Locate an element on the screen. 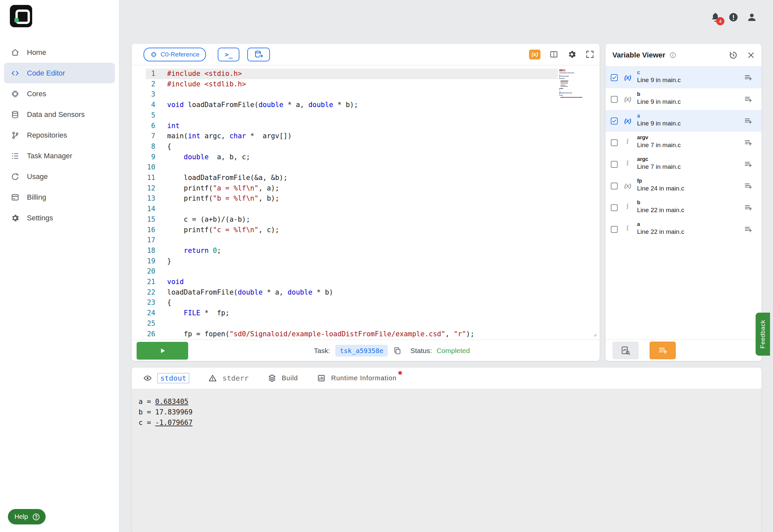 The width and height of the screenshot is (773, 532). variable-row: (x)cLine 9 in main.c is located at coordinates (684, 77).